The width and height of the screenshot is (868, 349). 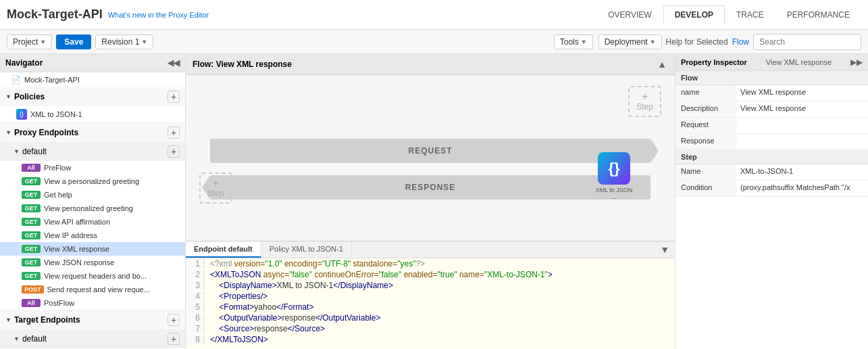 What do you see at coordinates (662, 64) in the screenshot?
I see `flow-up-btn: ▲` at bounding box center [662, 64].